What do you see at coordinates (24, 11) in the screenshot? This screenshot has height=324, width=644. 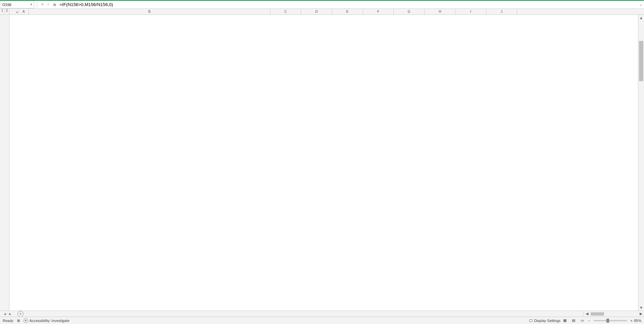 I see `column-header-A: A` at bounding box center [24, 11].